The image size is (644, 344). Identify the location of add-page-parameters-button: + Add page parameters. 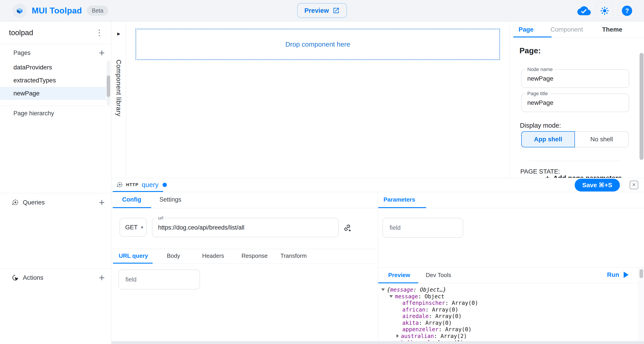
(584, 176).